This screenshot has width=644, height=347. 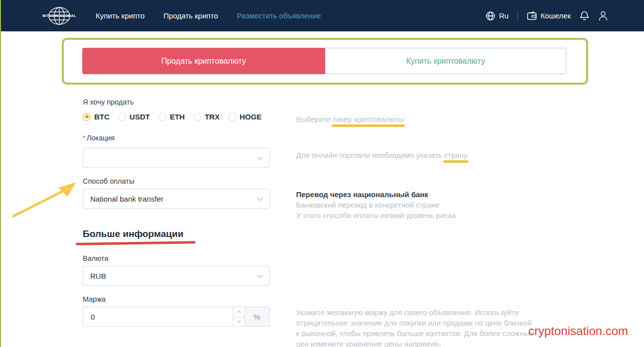 I want to click on radio-trx: TRX, so click(x=206, y=116).